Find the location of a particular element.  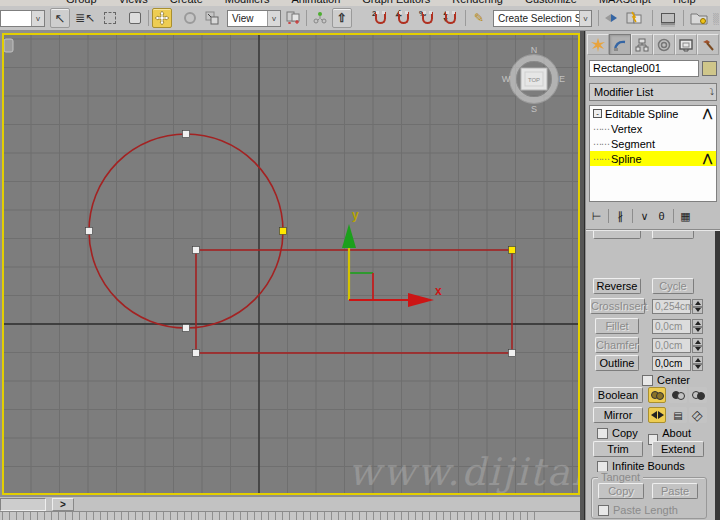

crossinsert-button: CrossInsert is located at coordinates (618, 306).